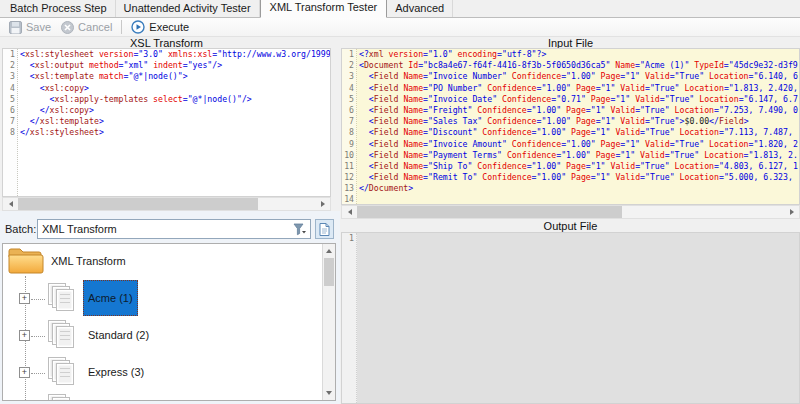  I want to click on tree-item-label: Acme (1), so click(110, 298).